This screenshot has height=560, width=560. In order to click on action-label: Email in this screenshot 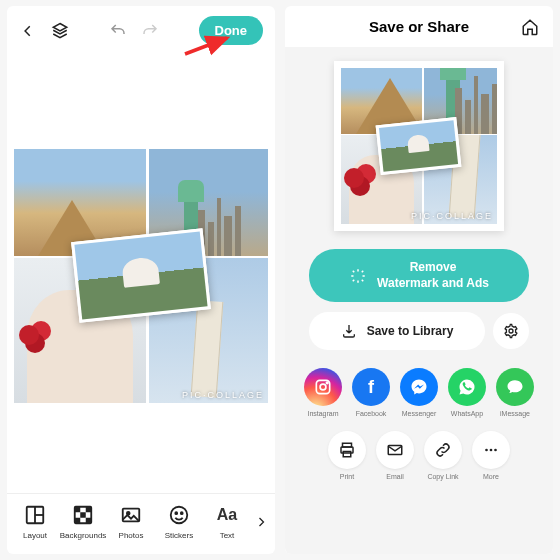, I will do `click(395, 476)`.